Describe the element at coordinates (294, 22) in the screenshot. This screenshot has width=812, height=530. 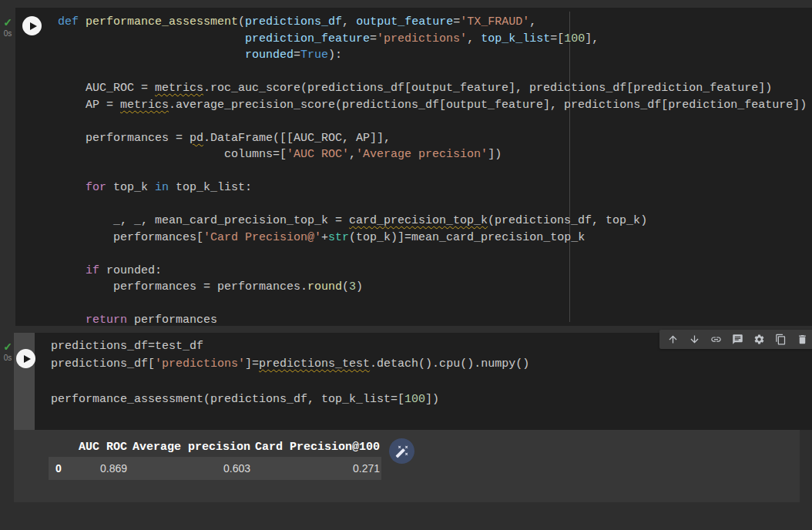
I see `code-token: predictions_df` at that location.